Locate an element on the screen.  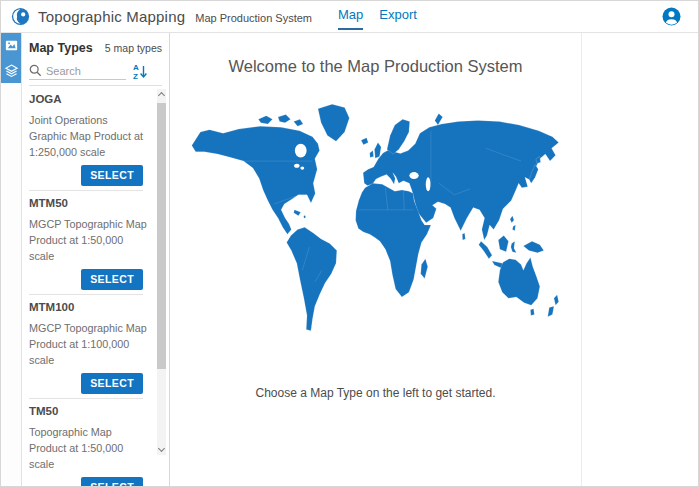
tab-map: Map is located at coordinates (350, 16).